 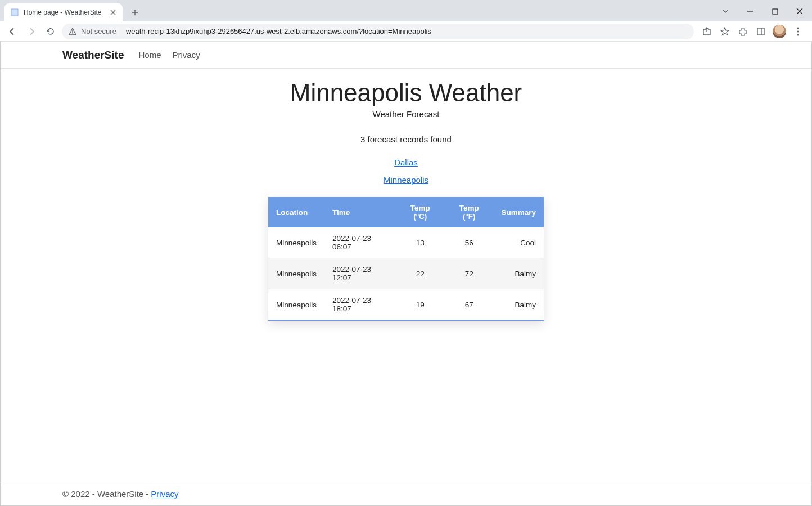 What do you see at coordinates (406, 274) in the screenshot?
I see `table-row: Minneapolis 2022-07-23 12:07 22 72 Balmy` at bounding box center [406, 274].